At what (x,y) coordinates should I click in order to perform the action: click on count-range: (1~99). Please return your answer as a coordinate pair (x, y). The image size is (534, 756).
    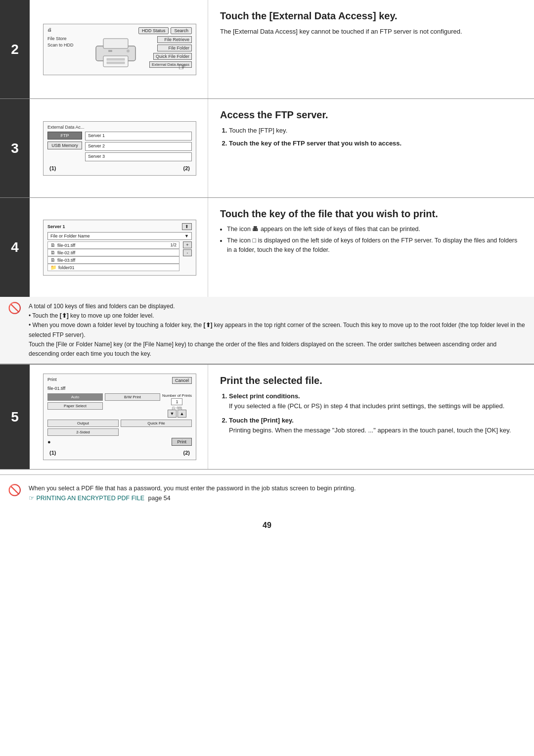
    Looking at the image, I should click on (177, 408).